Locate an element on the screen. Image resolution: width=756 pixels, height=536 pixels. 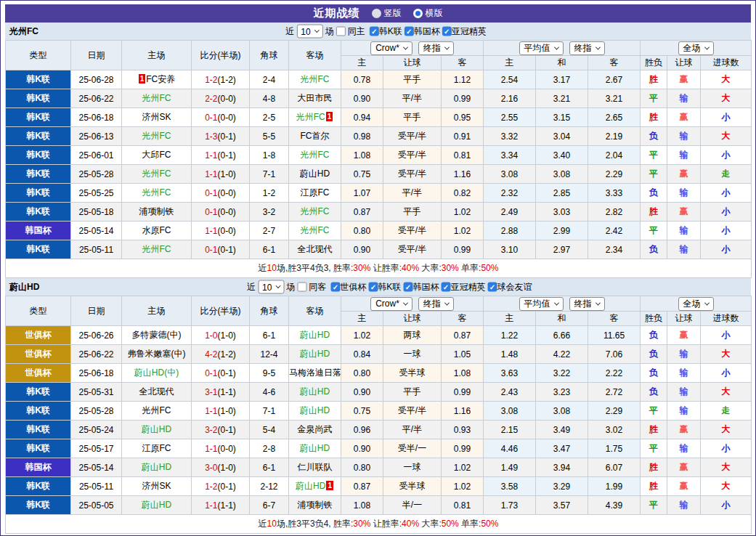
match-date: 25-06-26 is located at coordinates (97, 336).